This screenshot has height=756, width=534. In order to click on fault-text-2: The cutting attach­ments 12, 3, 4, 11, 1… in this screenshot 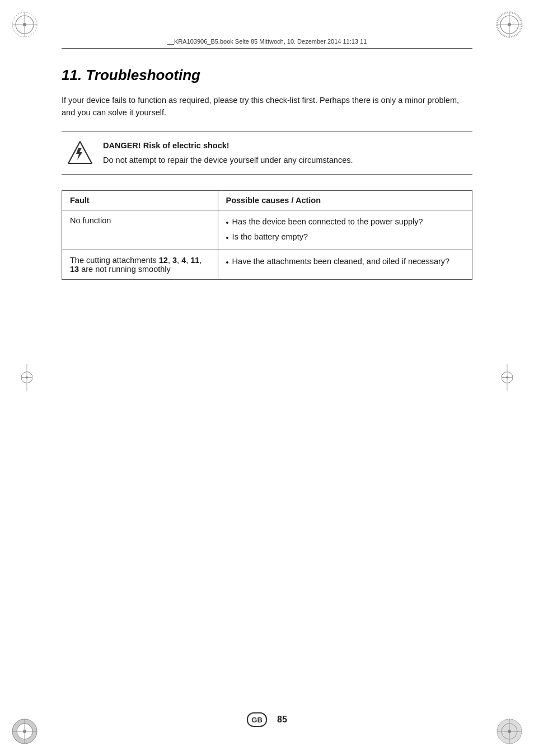, I will do `click(135, 265)`.